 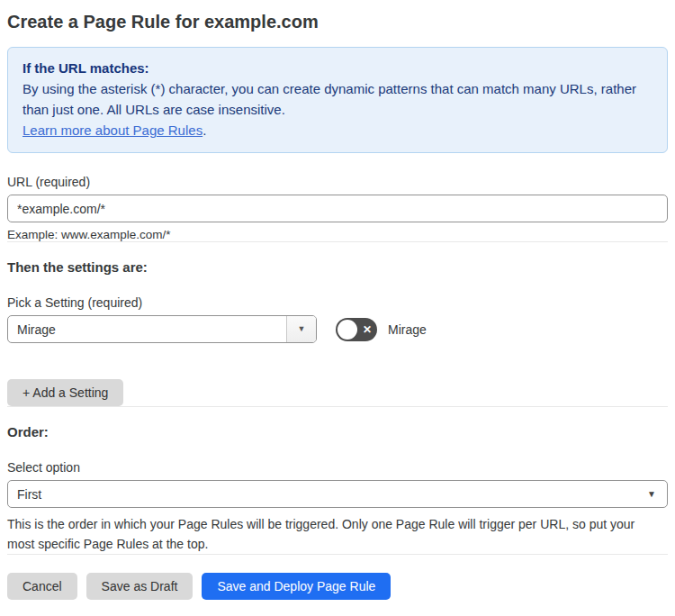 I want to click on setting-dropdown-button: ▼, so click(x=301, y=330).